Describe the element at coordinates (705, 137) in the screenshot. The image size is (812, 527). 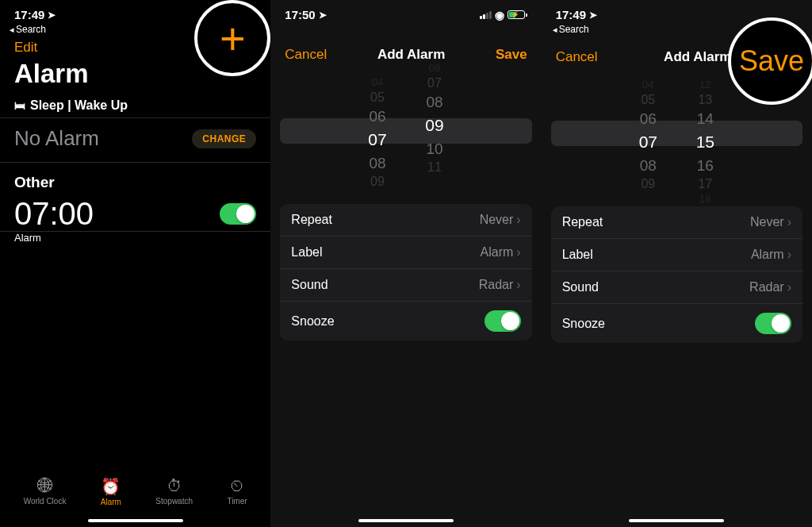
I see `minute-picker: 12 13 14 15 16 17 18` at that location.